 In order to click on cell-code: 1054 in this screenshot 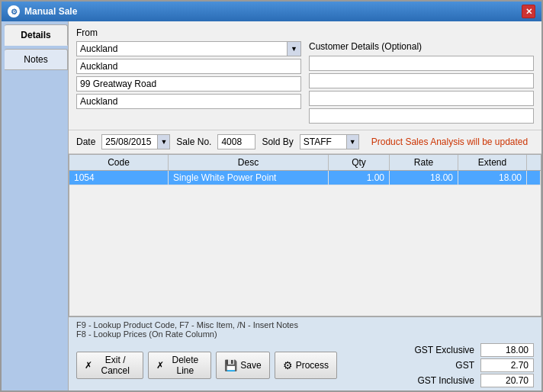, I will do `click(119, 178)`.